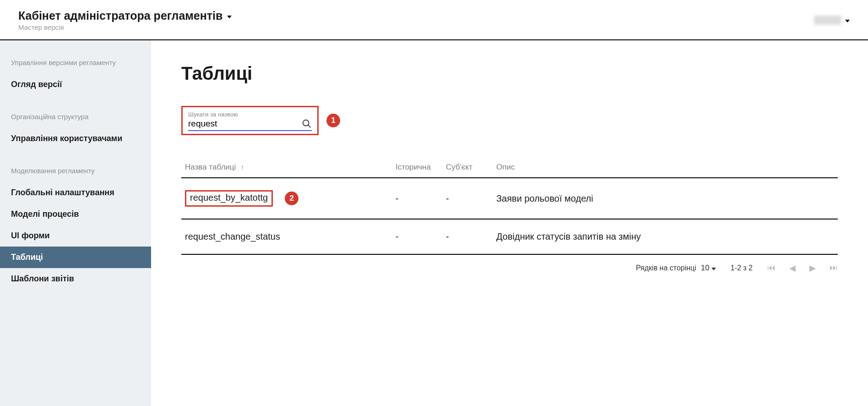  I want to click on search-input, so click(245, 124).